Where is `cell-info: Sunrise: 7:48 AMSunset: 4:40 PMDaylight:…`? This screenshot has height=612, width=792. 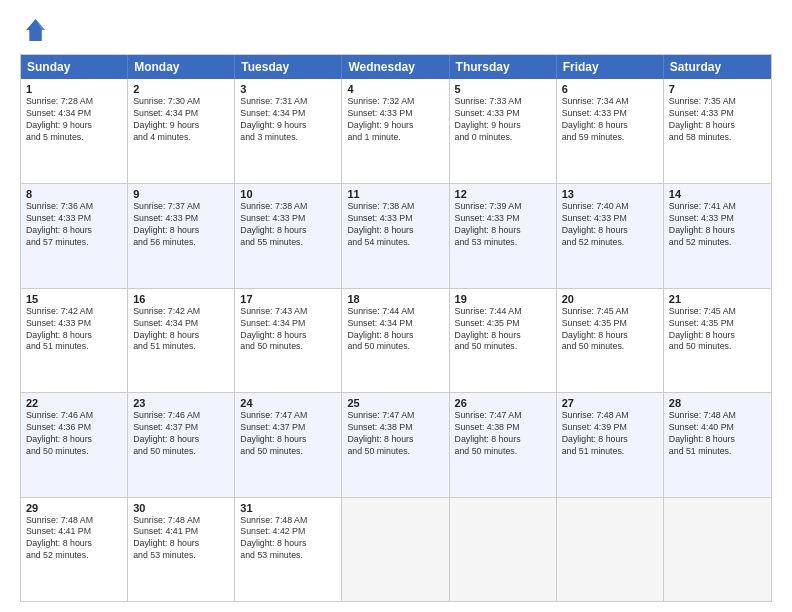
cell-info: Sunrise: 7:48 AMSunset: 4:40 PMDaylight:… is located at coordinates (718, 434).